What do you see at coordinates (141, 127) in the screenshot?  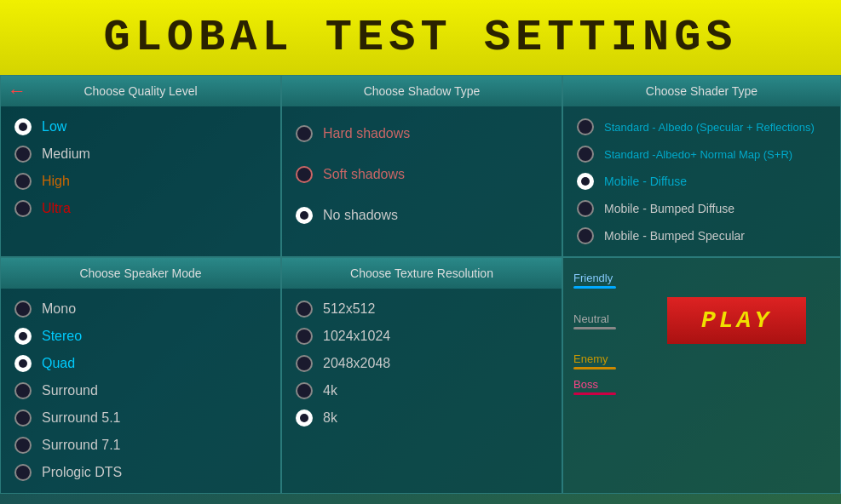 I see `quality-low: Low` at bounding box center [141, 127].